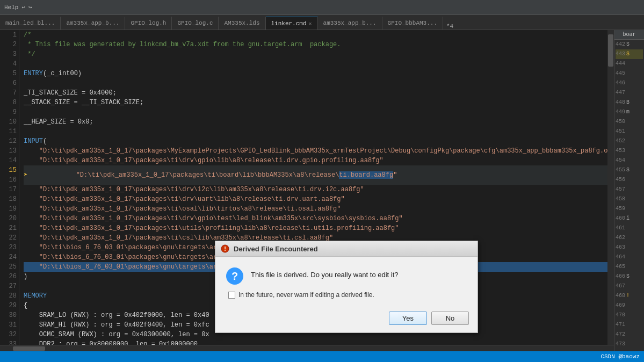 The image size is (644, 362). Describe the element at coordinates (317, 141) in the screenshot. I see `code-line: INPUT(` at that location.